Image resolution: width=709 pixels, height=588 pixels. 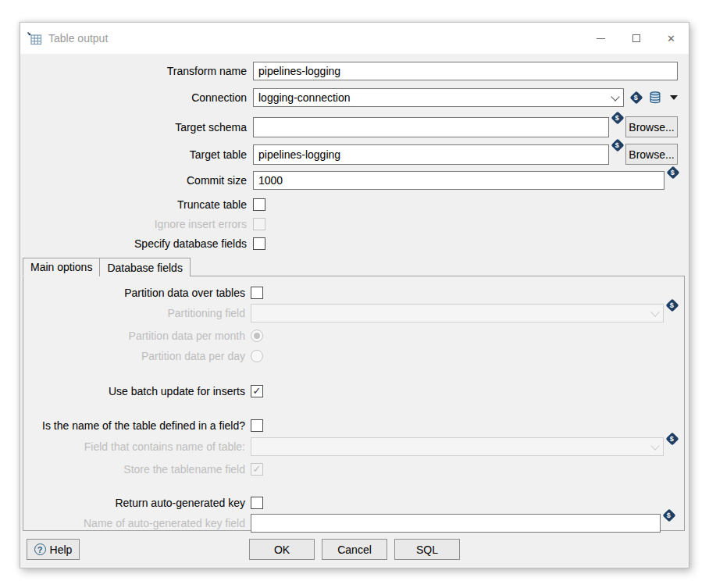 I want to click on tab-database-fields: Database fields, so click(x=145, y=267).